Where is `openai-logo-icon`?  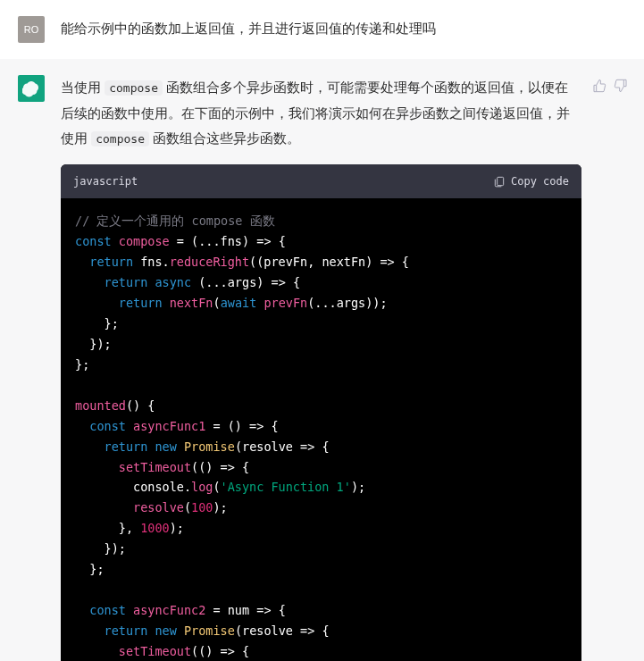
openai-logo-icon is located at coordinates (31, 88).